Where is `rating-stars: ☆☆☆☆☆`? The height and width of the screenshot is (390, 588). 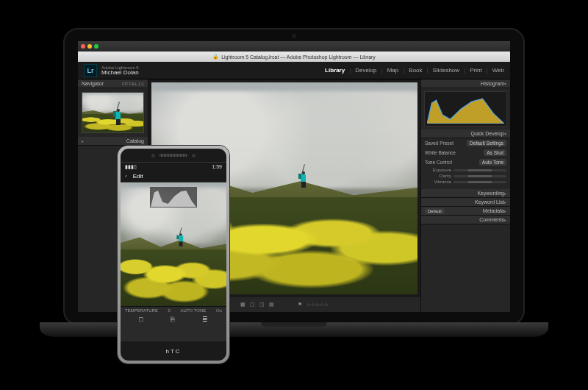 rating-stars: ☆☆☆☆☆ is located at coordinates (318, 305).